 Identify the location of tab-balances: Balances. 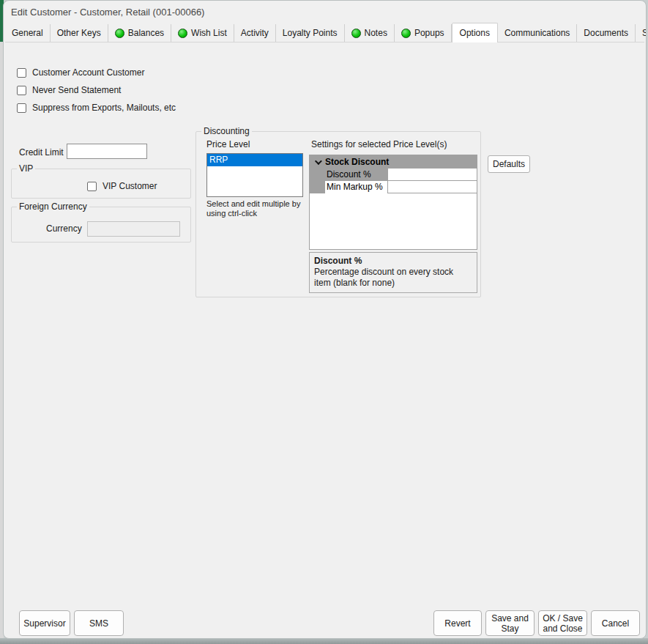
(140, 33).